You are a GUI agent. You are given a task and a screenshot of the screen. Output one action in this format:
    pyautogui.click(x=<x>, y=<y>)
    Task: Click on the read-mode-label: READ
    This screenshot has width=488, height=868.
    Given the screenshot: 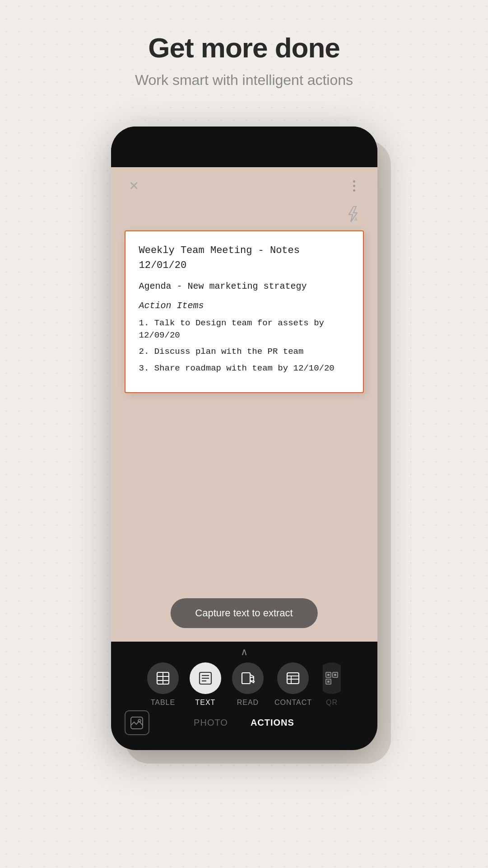 What is the action you would take?
    pyautogui.click(x=248, y=703)
    